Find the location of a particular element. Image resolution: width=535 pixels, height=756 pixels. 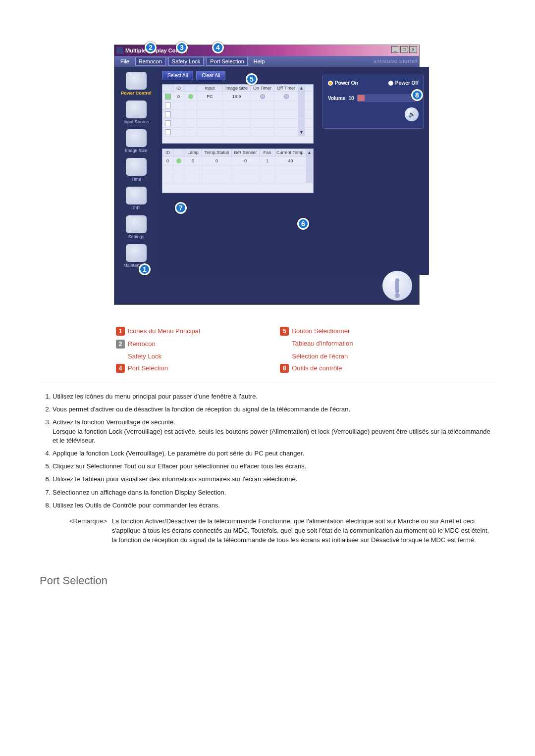

legend-item-4: Port Selection is located at coordinates (148, 368).